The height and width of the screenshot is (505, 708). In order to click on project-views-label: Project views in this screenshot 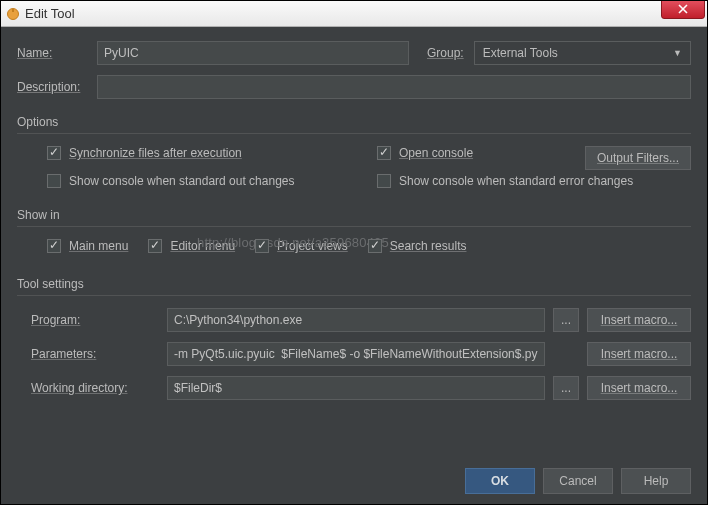, I will do `click(312, 246)`.